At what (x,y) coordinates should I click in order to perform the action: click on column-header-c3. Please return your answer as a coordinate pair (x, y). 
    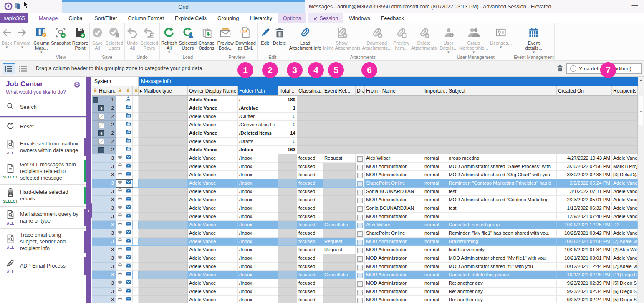
    Looking at the image, I should click on (136, 91).